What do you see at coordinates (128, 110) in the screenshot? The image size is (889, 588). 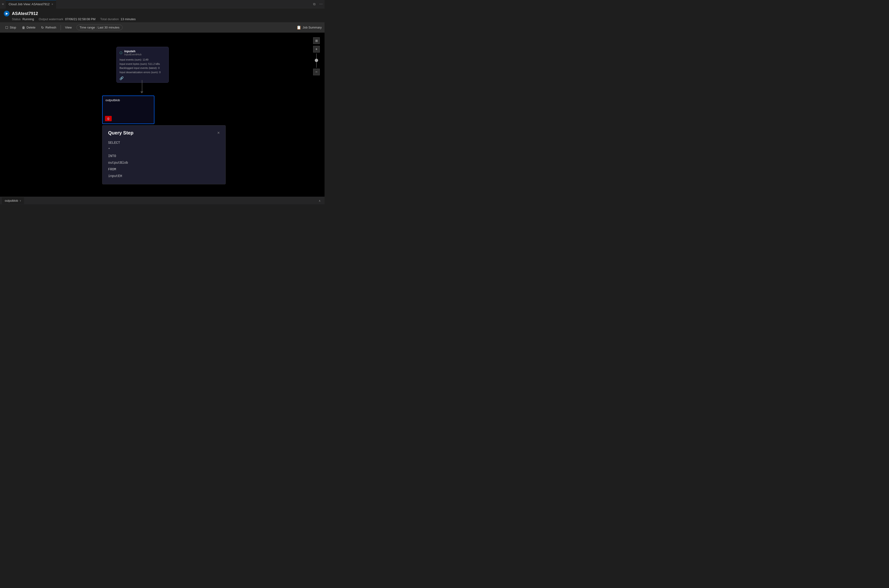 I see `output-node: outputblob {}` at bounding box center [128, 110].